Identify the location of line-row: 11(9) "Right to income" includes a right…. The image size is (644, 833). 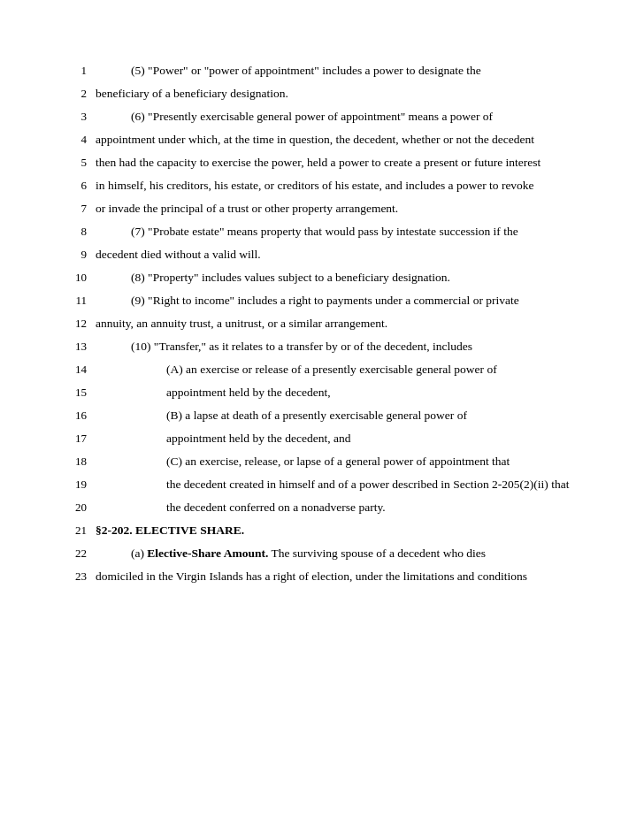
(322, 302).